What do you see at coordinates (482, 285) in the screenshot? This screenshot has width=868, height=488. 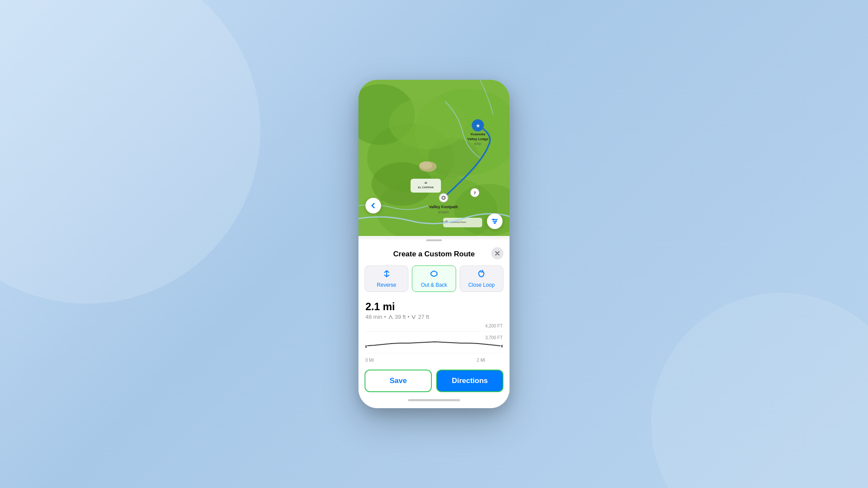 I see `close-loop-label: Close Loop` at bounding box center [482, 285].